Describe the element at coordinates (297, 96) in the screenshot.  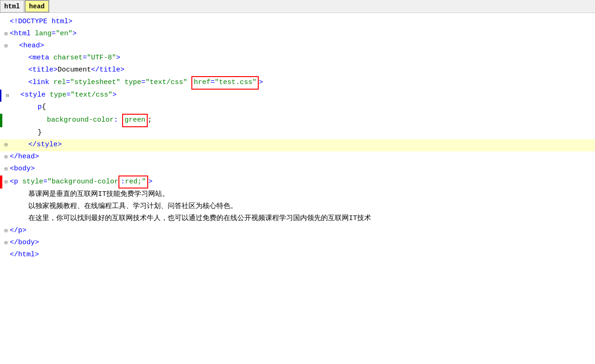
I see `code-line: ⊟<style type="text/css">` at that location.